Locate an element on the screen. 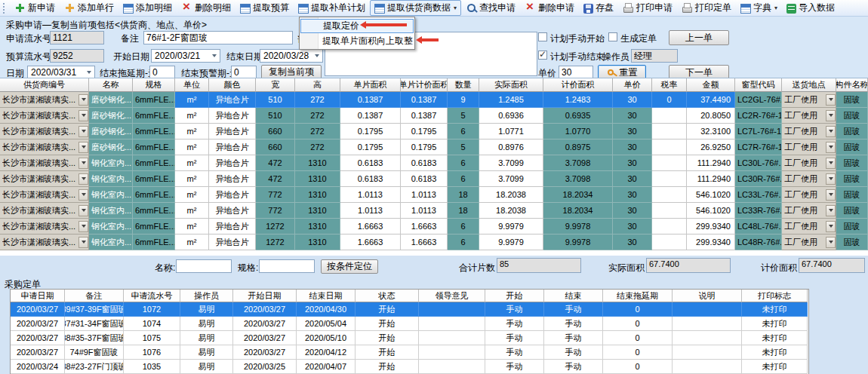  toolbar-button-extract-supplier-data: 提取供货商数据▾ is located at coordinates (415, 8).